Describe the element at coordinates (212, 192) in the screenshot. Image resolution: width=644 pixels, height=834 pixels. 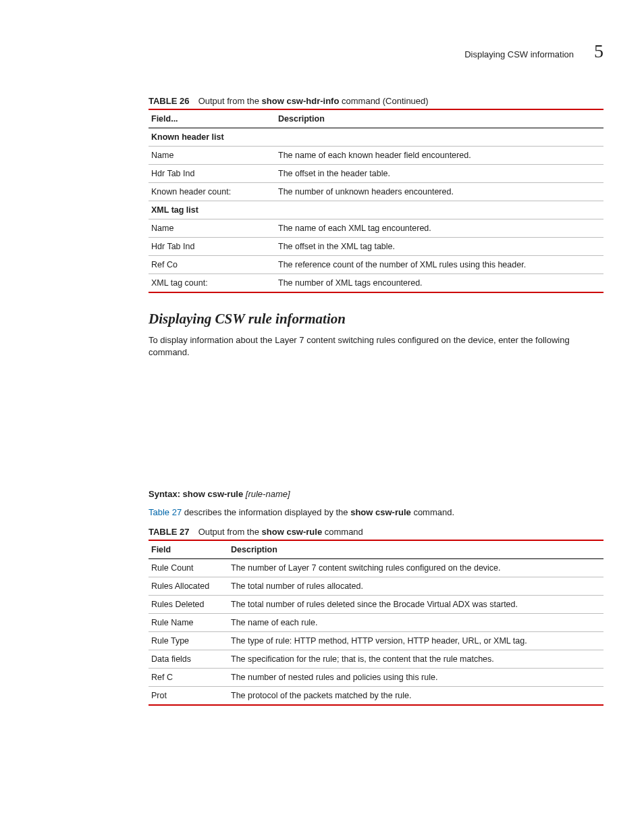
I see `cell-field: Known header count:` at that location.